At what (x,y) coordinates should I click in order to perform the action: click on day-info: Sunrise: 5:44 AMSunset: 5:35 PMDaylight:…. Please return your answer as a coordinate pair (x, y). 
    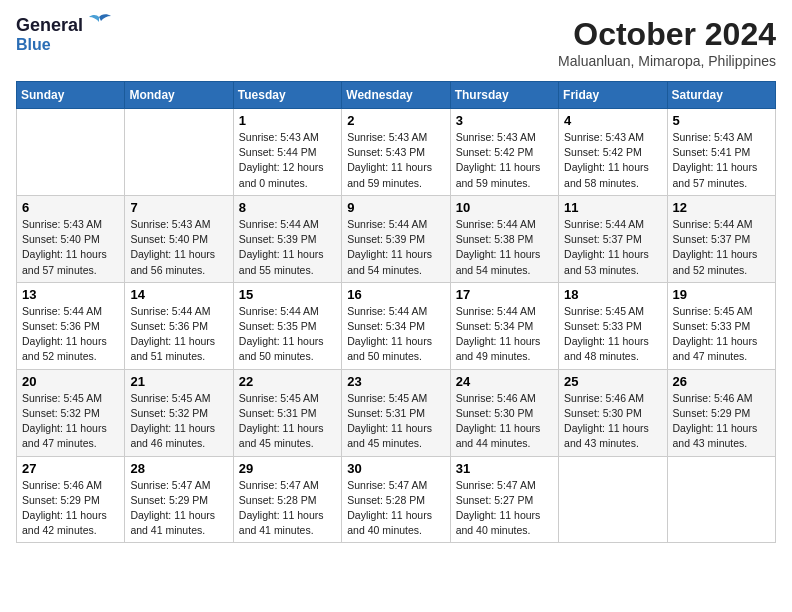
    Looking at the image, I should click on (288, 334).